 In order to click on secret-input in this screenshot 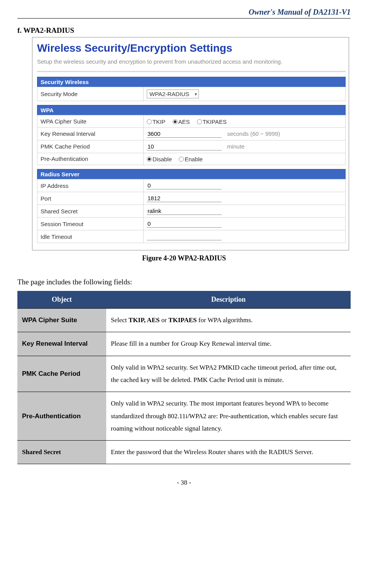, I will do `click(184, 211)`.